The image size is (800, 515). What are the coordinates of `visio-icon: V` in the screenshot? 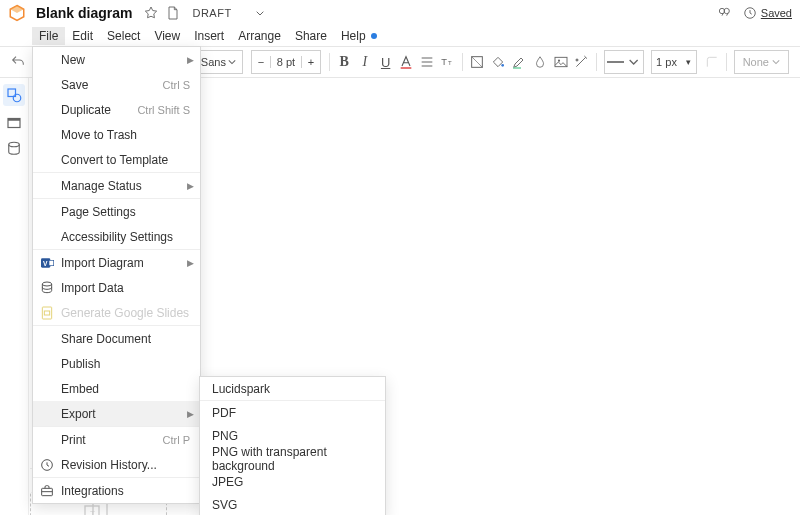 It's located at (47, 263).